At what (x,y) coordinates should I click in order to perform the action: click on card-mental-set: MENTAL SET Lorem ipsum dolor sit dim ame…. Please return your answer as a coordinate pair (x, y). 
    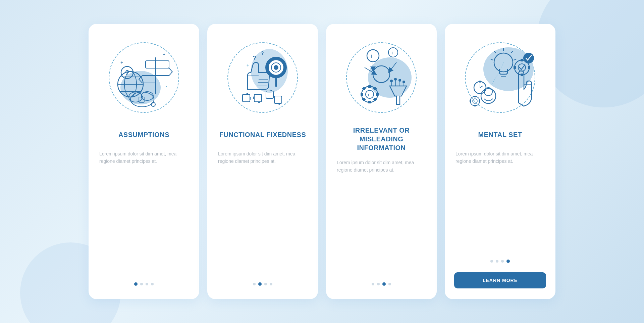
    Looking at the image, I should click on (500, 162).